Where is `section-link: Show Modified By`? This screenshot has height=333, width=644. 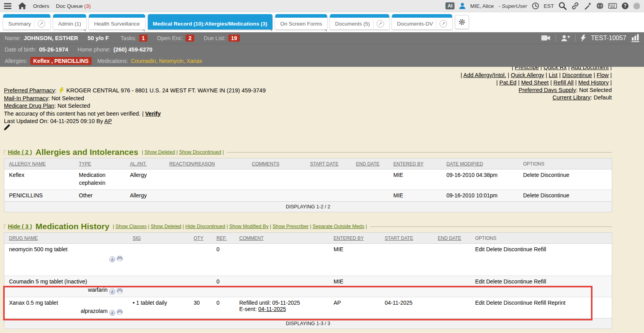 section-link: Show Modified By is located at coordinates (249, 226).